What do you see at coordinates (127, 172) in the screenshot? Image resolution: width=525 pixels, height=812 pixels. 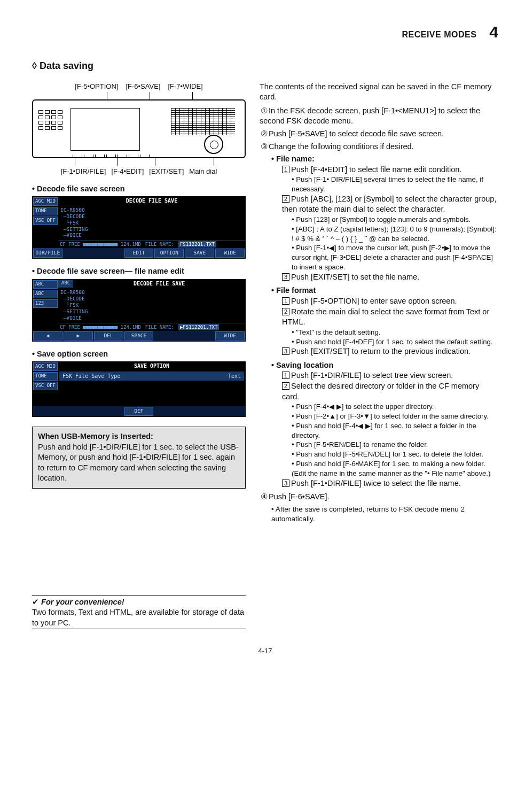 I see `label-f4-edit: [F-4•EDIT]` at bounding box center [127, 172].